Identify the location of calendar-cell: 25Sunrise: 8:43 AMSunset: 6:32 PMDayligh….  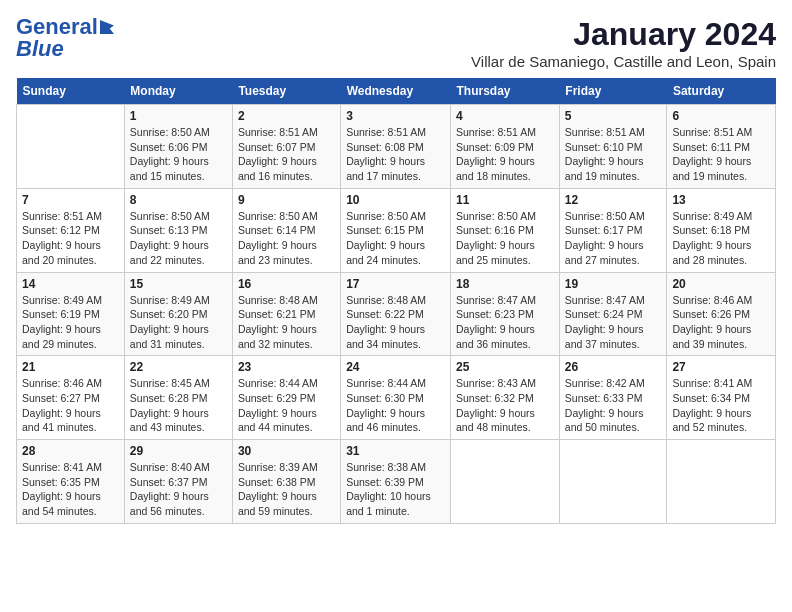
(506, 398).